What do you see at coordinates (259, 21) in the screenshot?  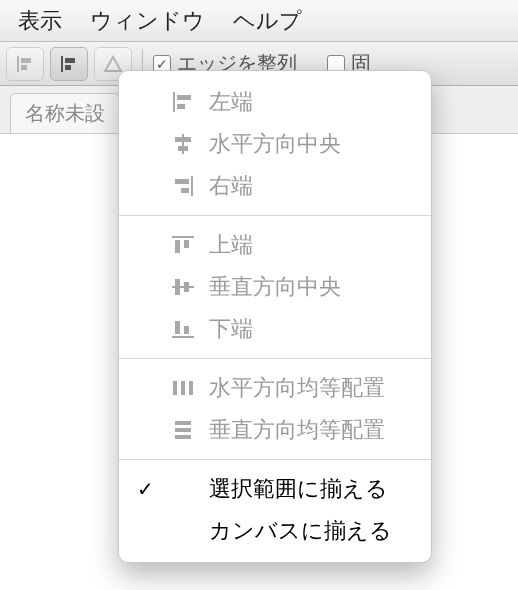 I see `menubar: 表示 ウィンドウ ヘルプ` at bounding box center [259, 21].